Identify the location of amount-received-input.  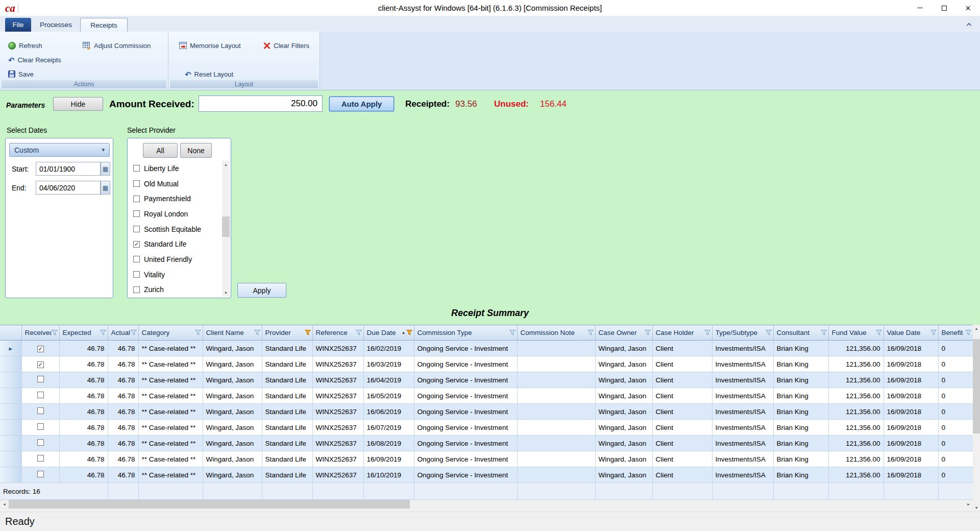
(260, 104).